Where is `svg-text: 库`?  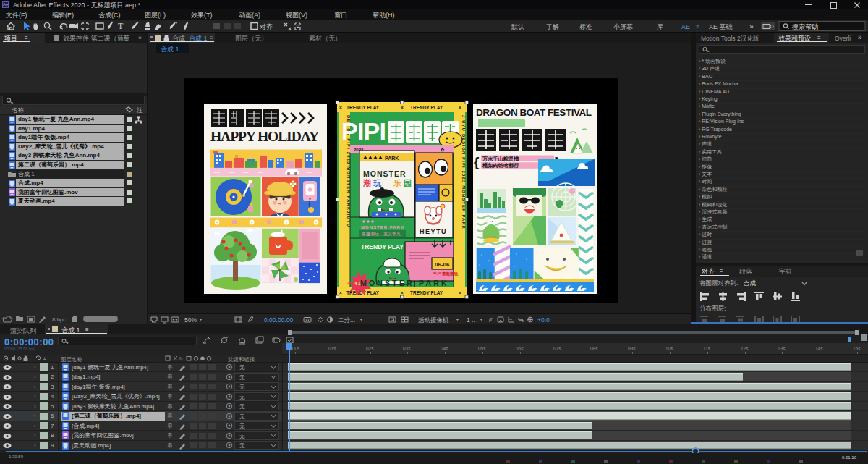
svg-text: 库 is located at coordinates (660, 27).